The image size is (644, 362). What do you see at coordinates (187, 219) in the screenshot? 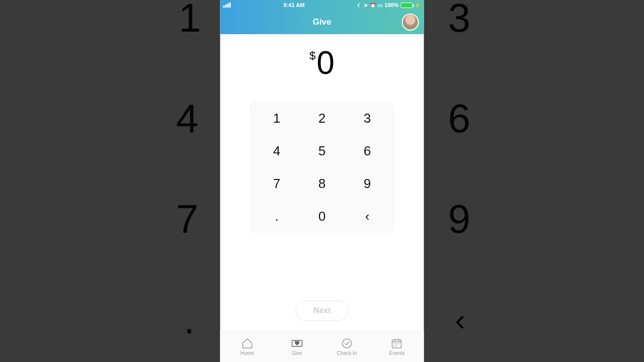
I see `bg-keypad-7: 7` at bounding box center [187, 219].